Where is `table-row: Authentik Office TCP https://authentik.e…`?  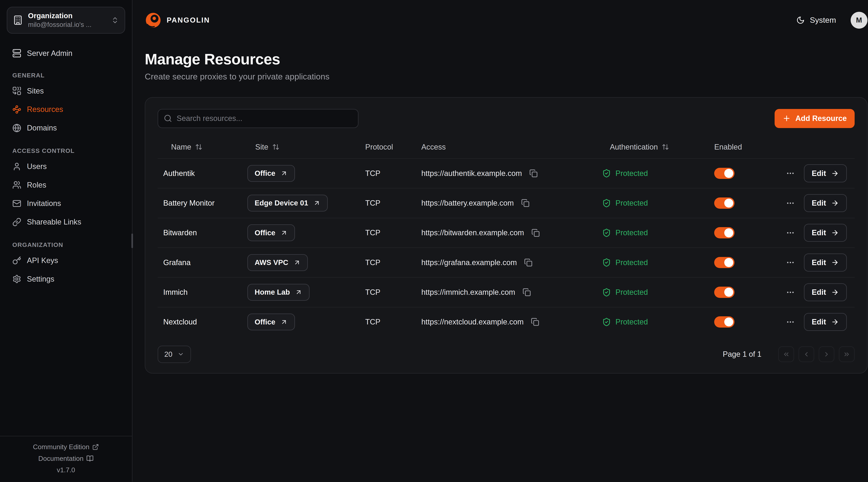
table-row: Authentik Office TCP https://authentik.e… is located at coordinates (506, 173).